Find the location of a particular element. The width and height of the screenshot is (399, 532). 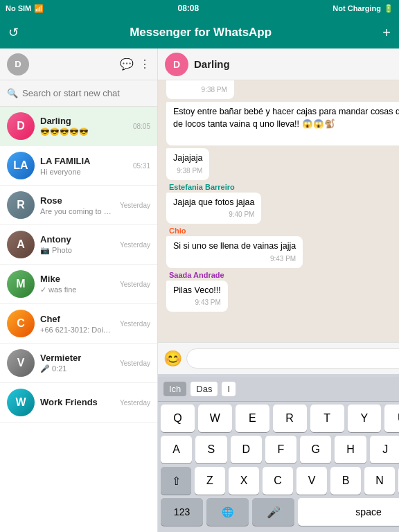

key-h: H is located at coordinates (351, 450).